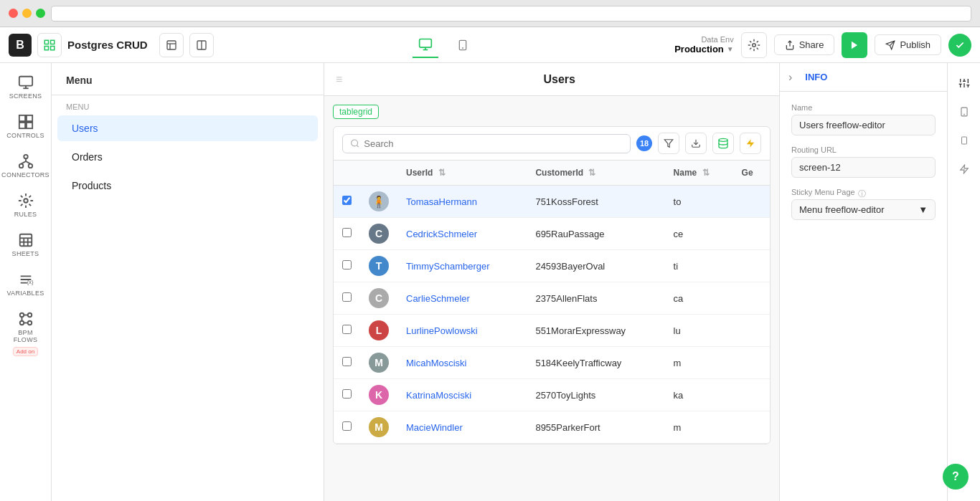  Describe the element at coordinates (40, 13) in the screenshot. I see `maximize-button` at that location.